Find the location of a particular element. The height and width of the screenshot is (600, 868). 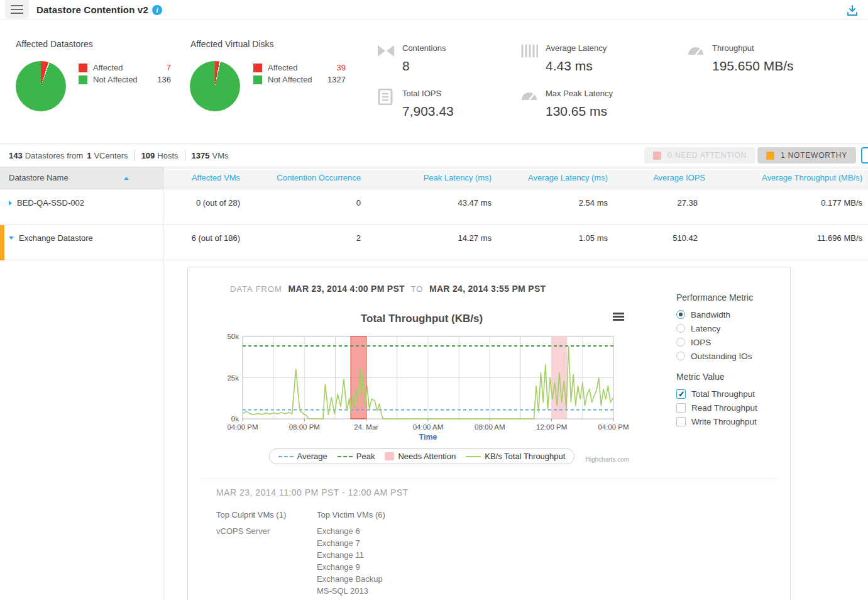

column-affected-vms: Affected VMs is located at coordinates (204, 178).